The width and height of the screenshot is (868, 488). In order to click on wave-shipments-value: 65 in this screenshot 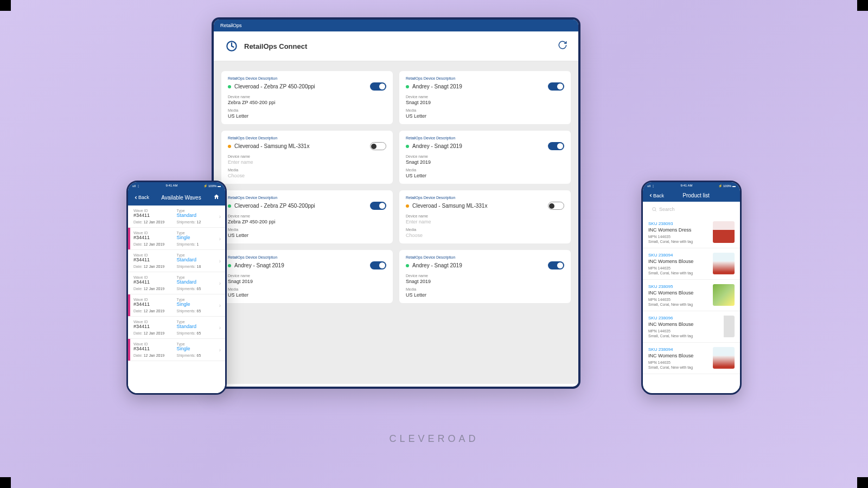, I will do `click(199, 356)`.